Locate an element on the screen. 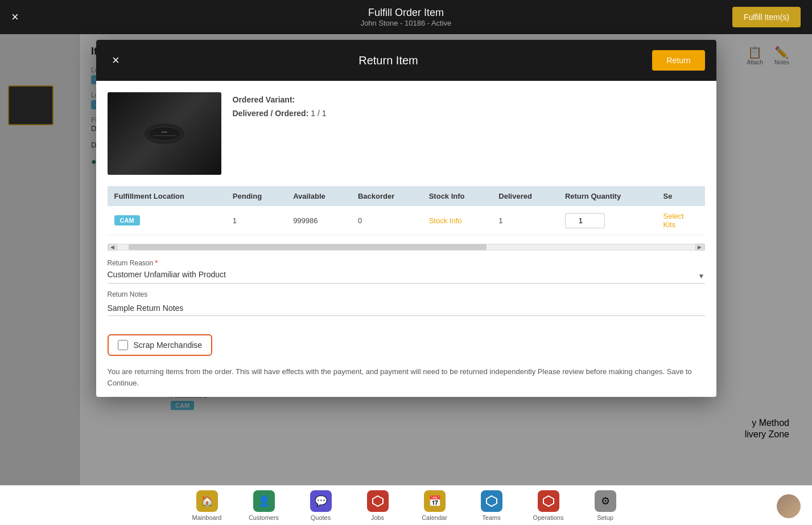  col-stock-info: Stock Info is located at coordinates (457, 196).